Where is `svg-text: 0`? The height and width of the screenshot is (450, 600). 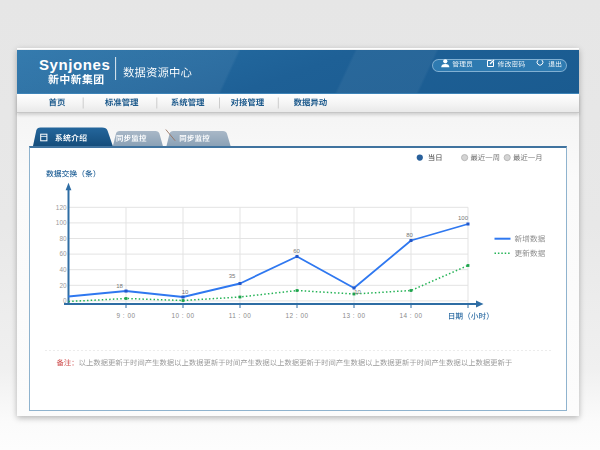 svg-text: 0 is located at coordinates (65, 300).